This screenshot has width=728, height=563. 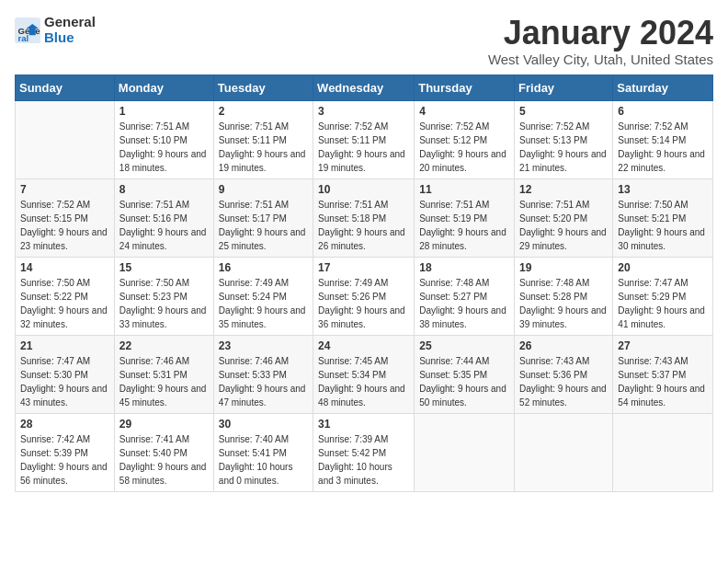 I want to click on day-info: Sunrise: 7:52 AMSunset: 5:14 PMDaylight:…, so click(x=663, y=147).